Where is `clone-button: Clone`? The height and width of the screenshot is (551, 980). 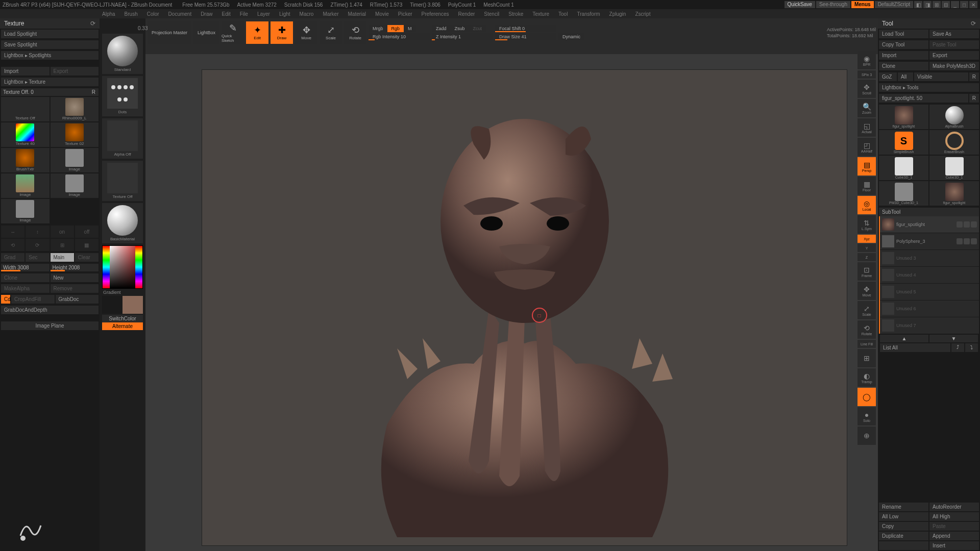 clone-button: Clone is located at coordinates (903, 66).